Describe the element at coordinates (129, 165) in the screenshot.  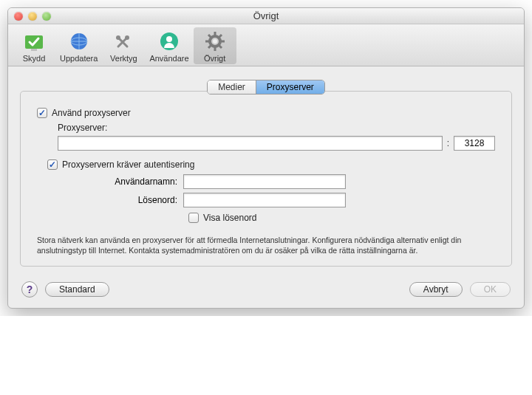
I see `auth-label: Proxyservern kräver autentisering` at that location.